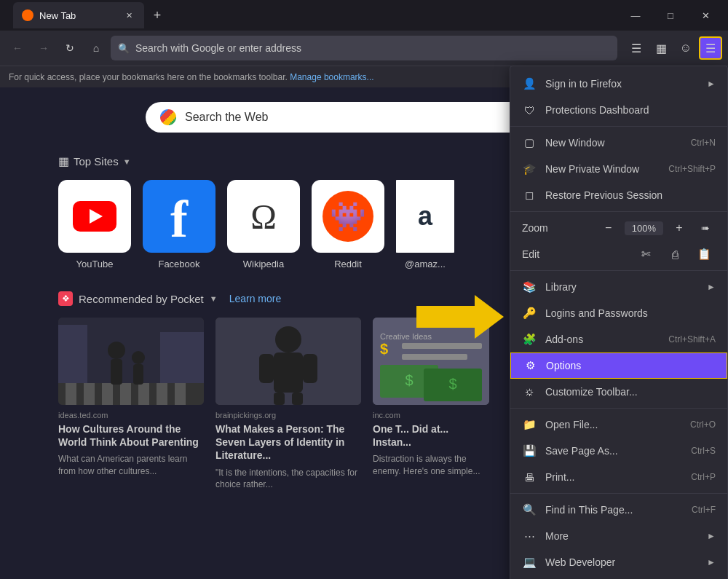 The height and width of the screenshot is (579, 728). I want to click on amazon-icon: a, so click(425, 216).